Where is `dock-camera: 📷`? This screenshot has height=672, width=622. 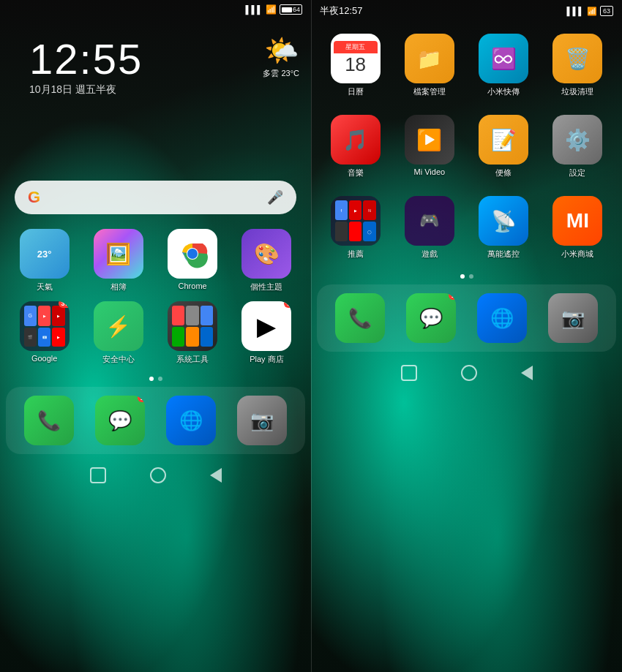
dock-camera: 📷 is located at coordinates (262, 420).